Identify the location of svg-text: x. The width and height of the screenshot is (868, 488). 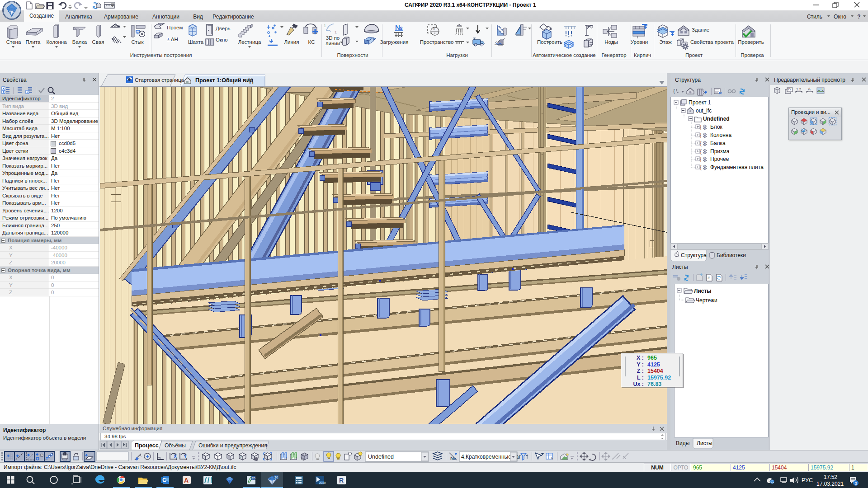
(434, 29).